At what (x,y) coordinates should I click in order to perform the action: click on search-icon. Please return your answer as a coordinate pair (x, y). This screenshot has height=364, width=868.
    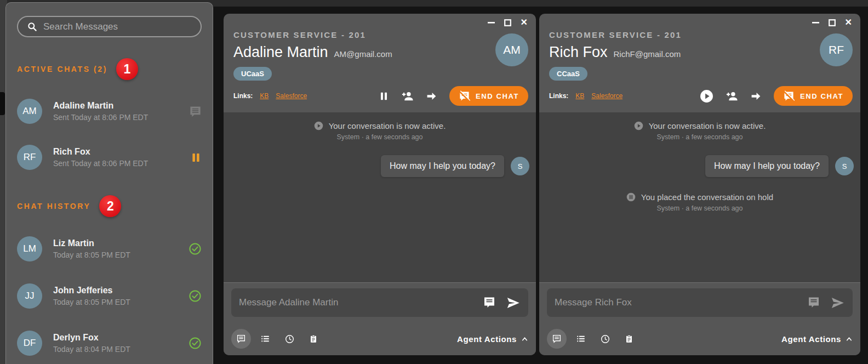
    Looking at the image, I should click on (32, 26).